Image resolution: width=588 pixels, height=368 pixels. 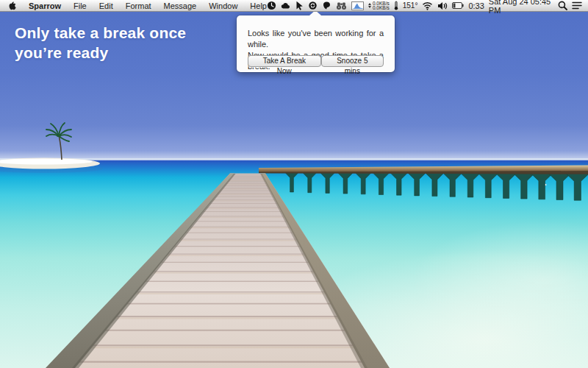 What do you see at coordinates (12, 6) in the screenshot?
I see `apple-menu-icon` at bounding box center [12, 6].